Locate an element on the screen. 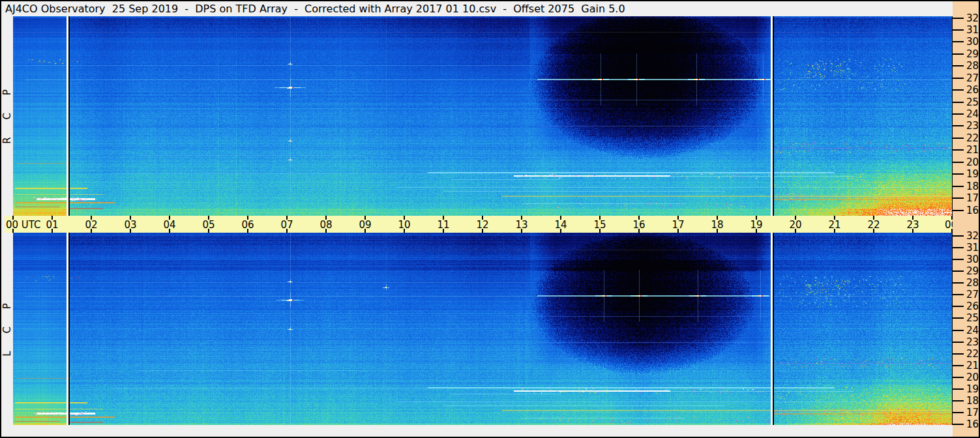  hour-label: 05 is located at coordinates (209, 225).